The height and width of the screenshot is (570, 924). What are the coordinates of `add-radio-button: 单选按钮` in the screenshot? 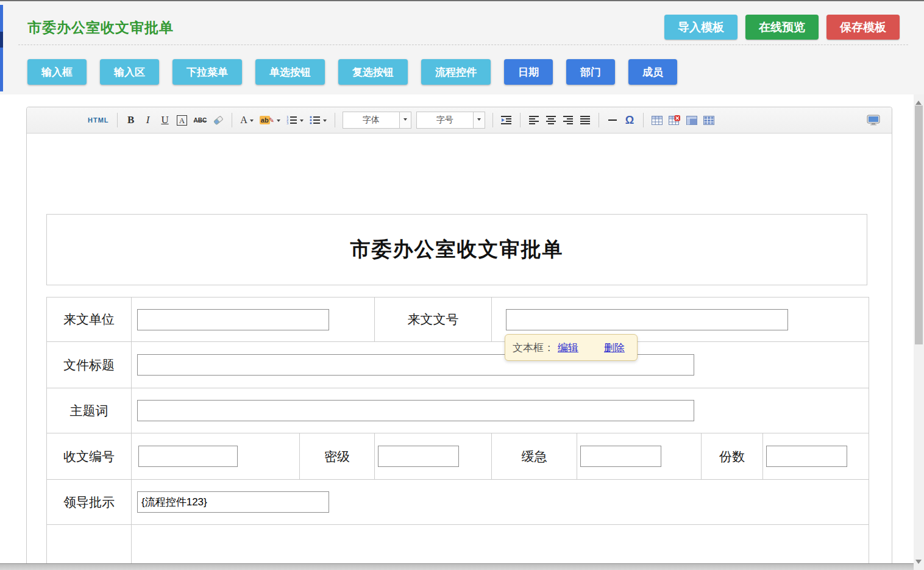 It's located at (290, 72).